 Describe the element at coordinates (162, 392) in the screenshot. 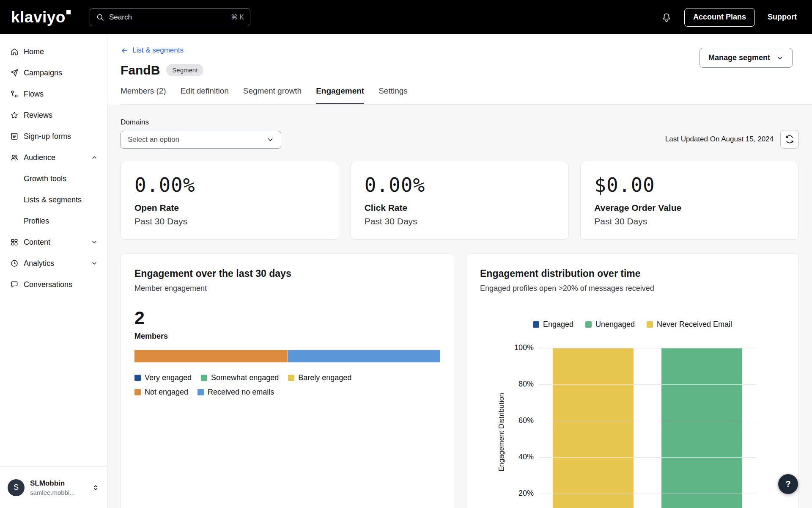

I see `legend-item-not-engaged: Not engaged` at that location.